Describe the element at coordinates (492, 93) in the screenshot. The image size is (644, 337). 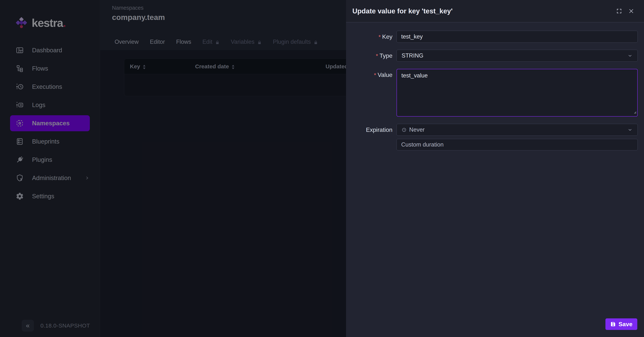
I see `form-row-value: *Value test_value` at that location.